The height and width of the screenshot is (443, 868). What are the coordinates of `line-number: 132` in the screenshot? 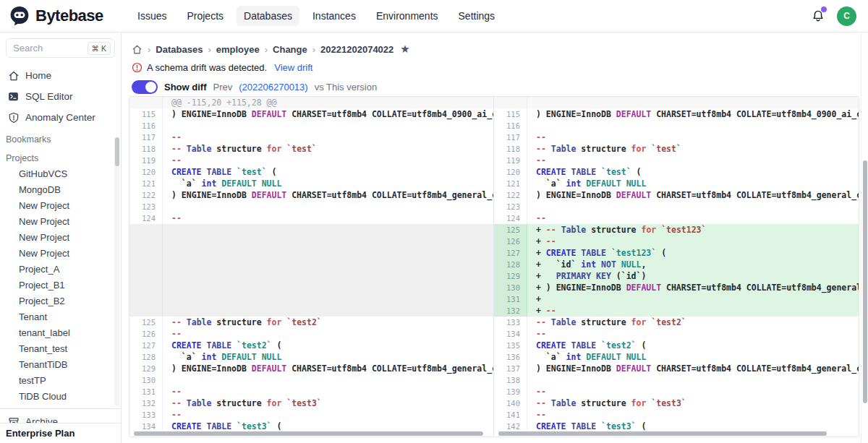 It's located at (511, 311).